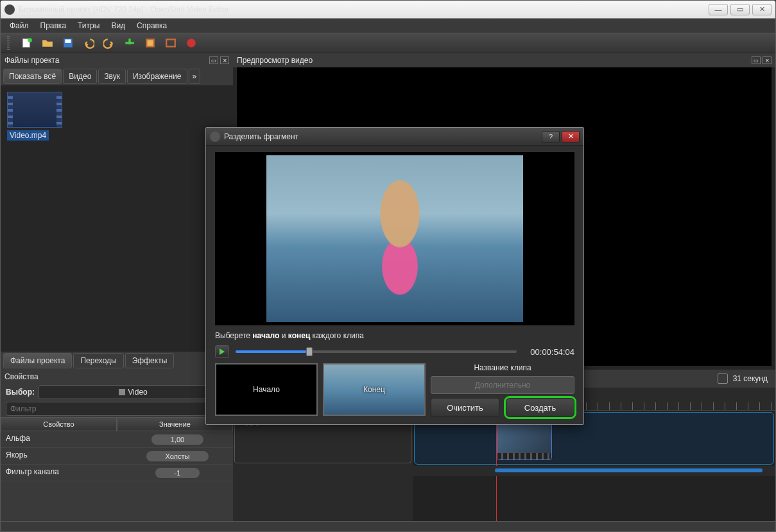 The height and width of the screenshot is (532, 776). What do you see at coordinates (171, 43) in the screenshot?
I see `fullscreen-icon` at bounding box center [171, 43].